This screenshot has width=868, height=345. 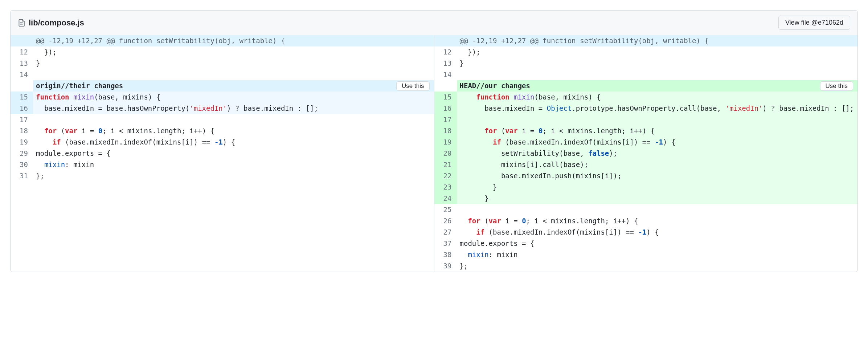 I want to click on line-code: base.mixedIn.push(mixins[i]);, so click(x=658, y=176).